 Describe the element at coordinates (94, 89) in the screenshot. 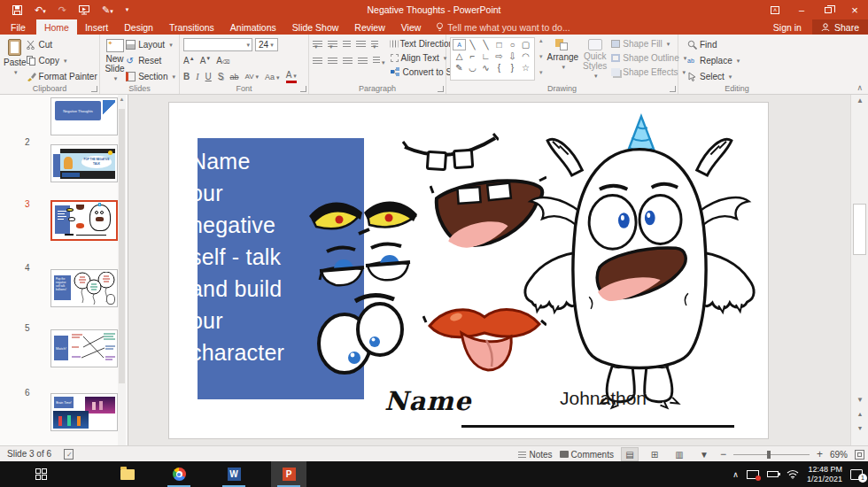

I see `clipboard-dialog-launcher` at that location.